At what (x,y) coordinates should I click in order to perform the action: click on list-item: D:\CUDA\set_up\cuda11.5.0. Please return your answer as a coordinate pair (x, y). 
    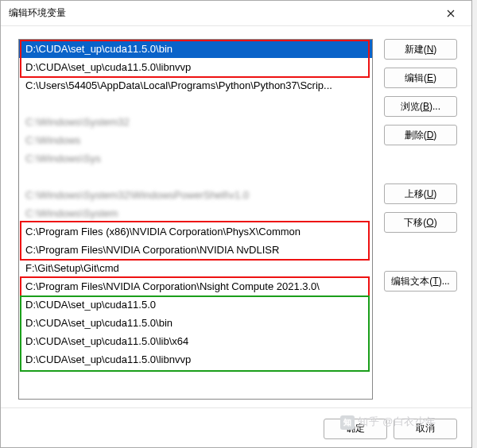
    Looking at the image, I should click on (196, 305).